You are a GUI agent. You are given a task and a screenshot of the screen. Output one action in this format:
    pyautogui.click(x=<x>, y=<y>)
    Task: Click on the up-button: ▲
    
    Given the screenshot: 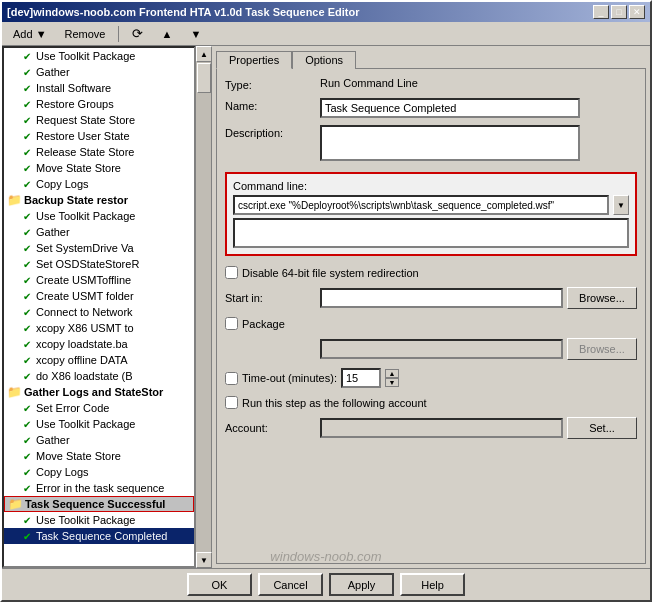 What is the action you would take?
    pyautogui.click(x=166, y=34)
    